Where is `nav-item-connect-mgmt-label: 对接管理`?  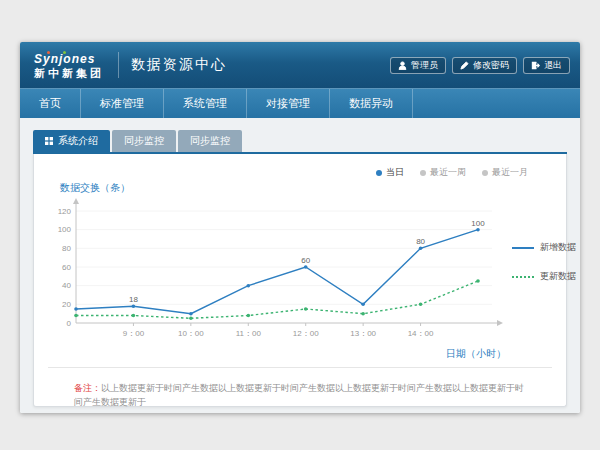
nav-item-connect-mgmt-label: 对接管理 is located at coordinates (288, 104).